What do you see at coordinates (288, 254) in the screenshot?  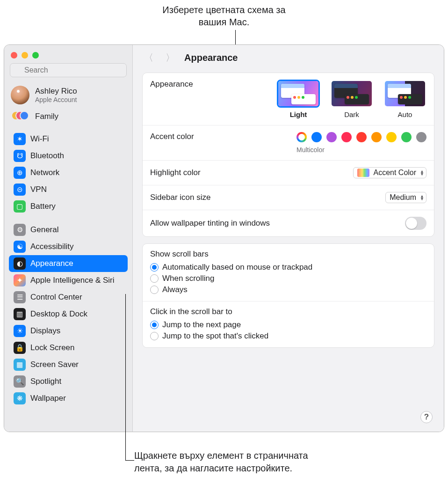 I see `scrollbars-title: Show scroll bars` at bounding box center [288, 254].